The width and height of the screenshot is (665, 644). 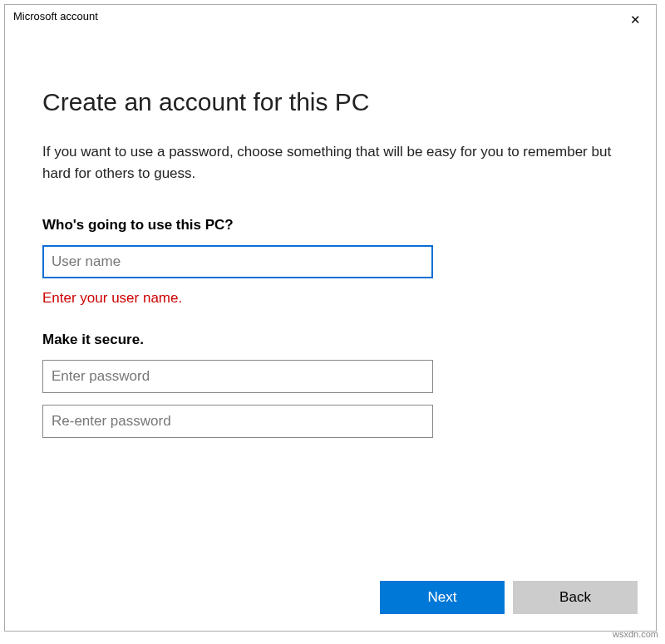 I want to click on back-button: Back, so click(x=575, y=597).